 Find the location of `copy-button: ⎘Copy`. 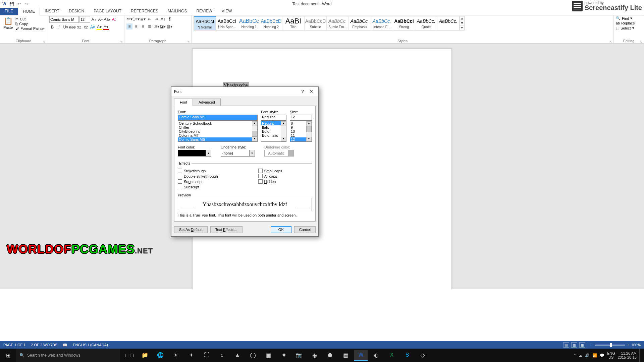

copy-button: ⎘Copy is located at coordinates (30, 24).